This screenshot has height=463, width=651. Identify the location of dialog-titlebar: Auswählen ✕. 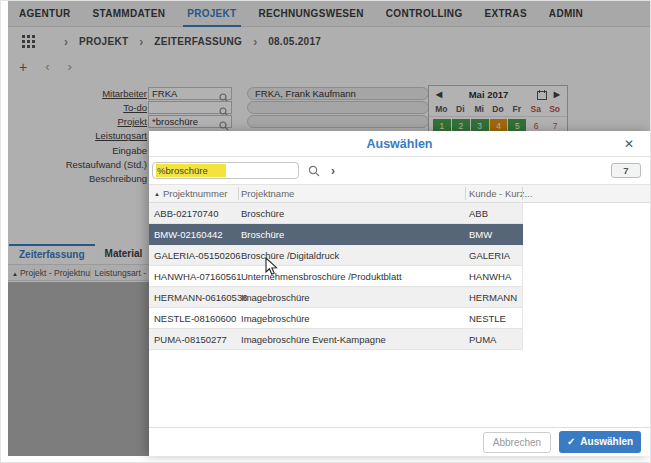
(400, 144).